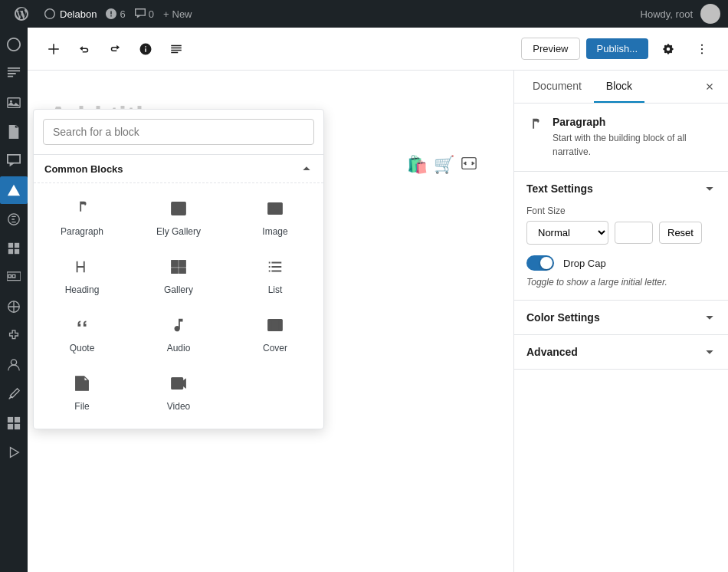 The image size is (728, 572). I want to click on sidebar-item-pages, so click(14, 132).